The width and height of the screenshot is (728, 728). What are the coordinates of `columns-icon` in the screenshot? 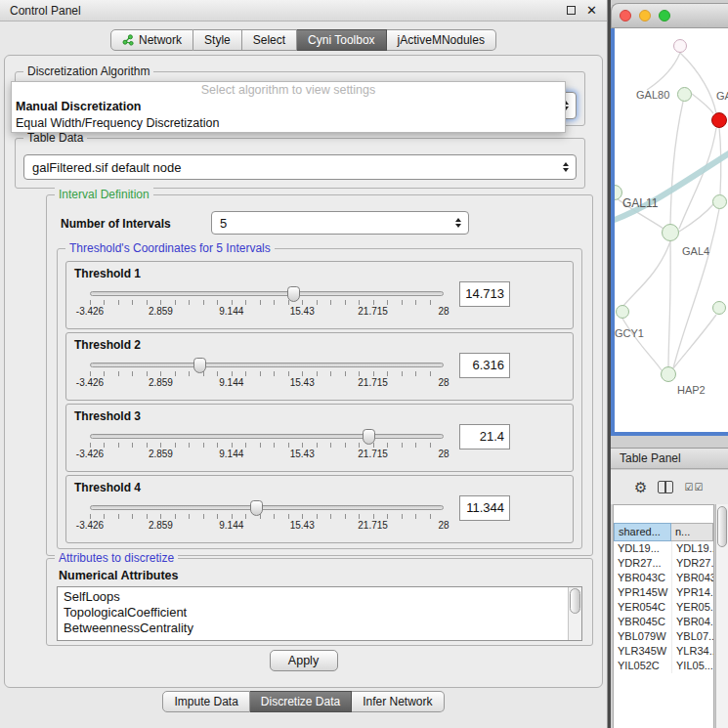 It's located at (665, 487).